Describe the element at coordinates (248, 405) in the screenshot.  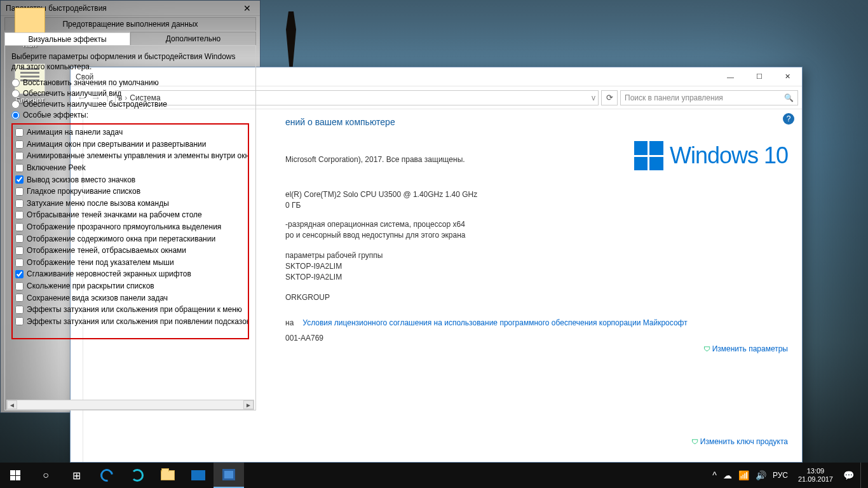
I see `scroll-right-icon: ►` at that location.